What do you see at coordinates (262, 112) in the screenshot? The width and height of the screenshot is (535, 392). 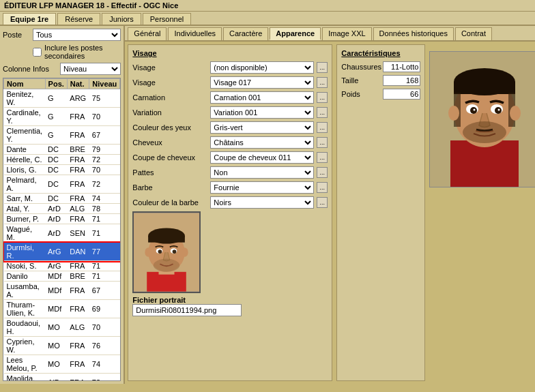 I see `visage-field-select-3: Variation 001` at bounding box center [262, 112].